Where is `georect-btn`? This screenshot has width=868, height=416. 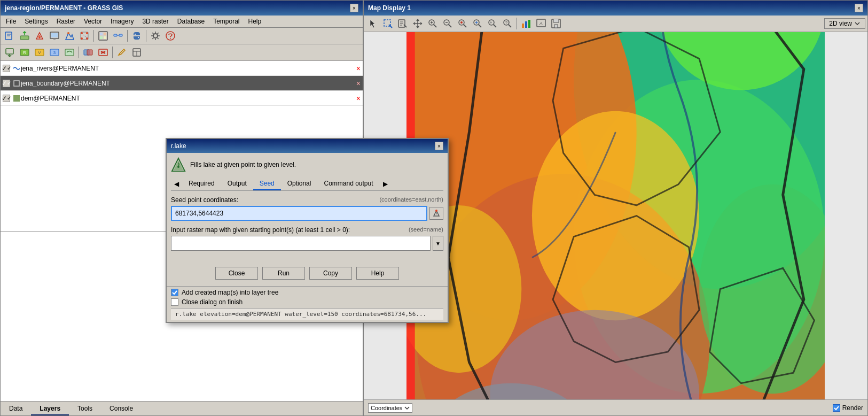
georect-btn is located at coordinates (84, 36).